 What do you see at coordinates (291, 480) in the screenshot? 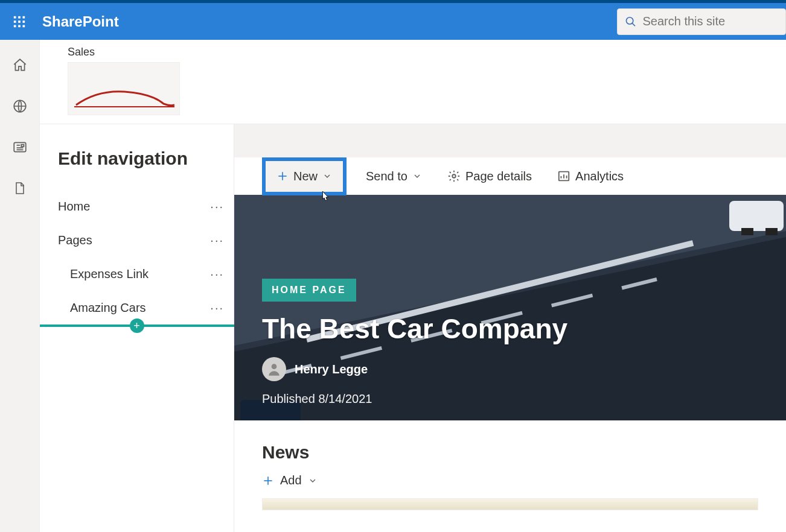
I see `add-label: Add` at bounding box center [291, 480].